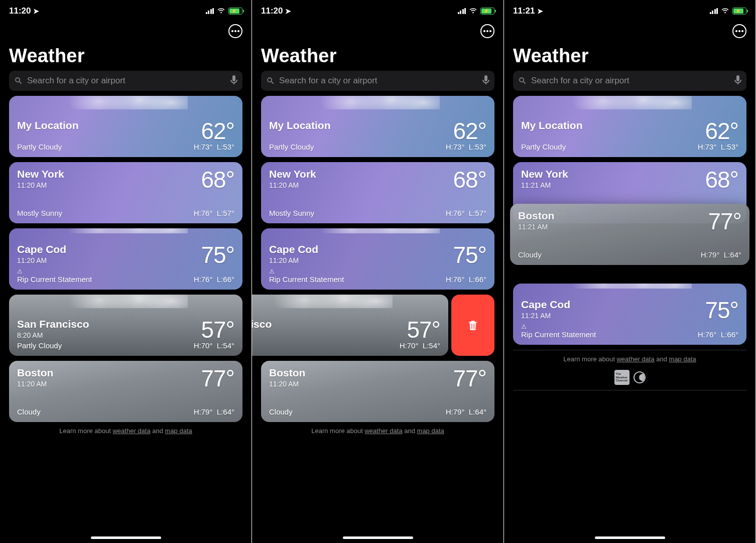  I want to click on delete-button, so click(473, 325).